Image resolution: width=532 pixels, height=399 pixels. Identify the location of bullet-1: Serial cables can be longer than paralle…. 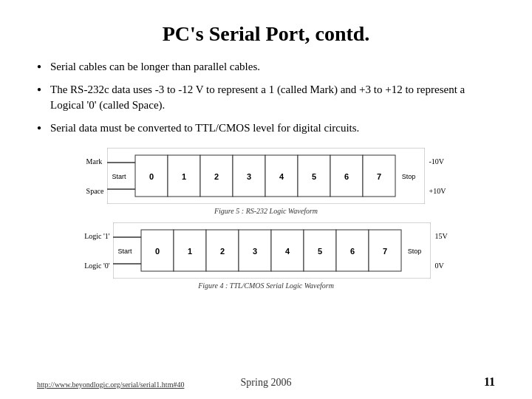
(266, 66).